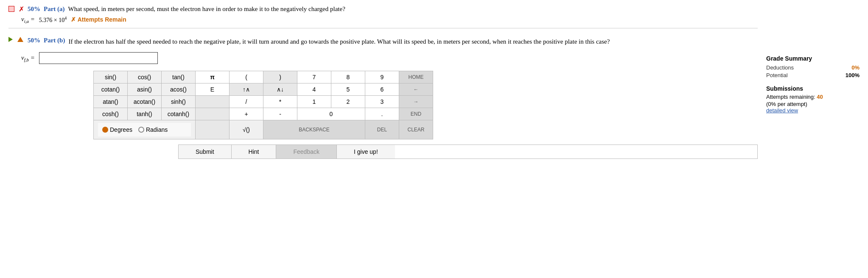 This screenshot has height=278, width=868. Describe the element at coordinates (263, 105) in the screenshot. I see `calculator-table: sin() cos() tan() π ( ) 7 8 9 HOME` at that location.